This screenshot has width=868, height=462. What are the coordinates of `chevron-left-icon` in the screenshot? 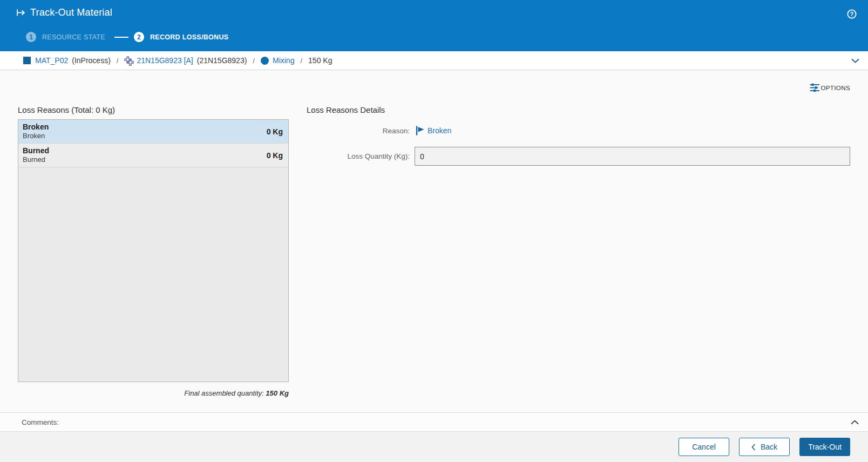 It's located at (754, 447).